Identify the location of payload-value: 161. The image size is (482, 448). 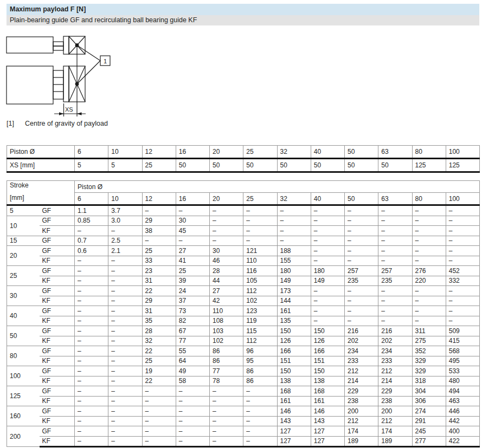
(294, 311).